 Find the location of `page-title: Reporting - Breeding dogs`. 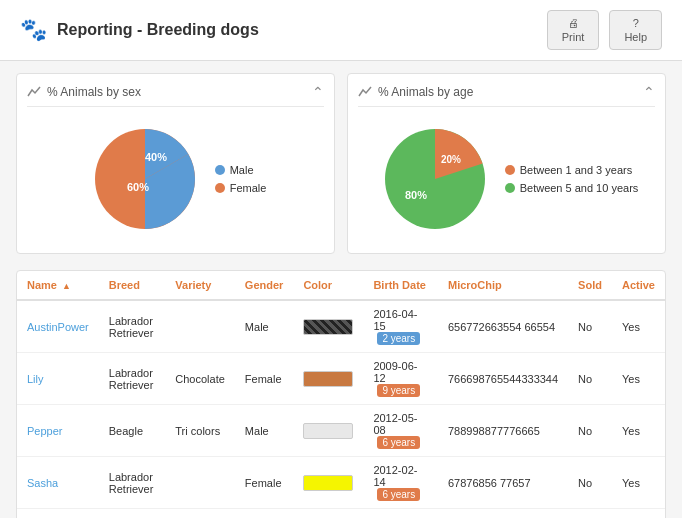

page-title: Reporting - Breeding dogs is located at coordinates (158, 30).